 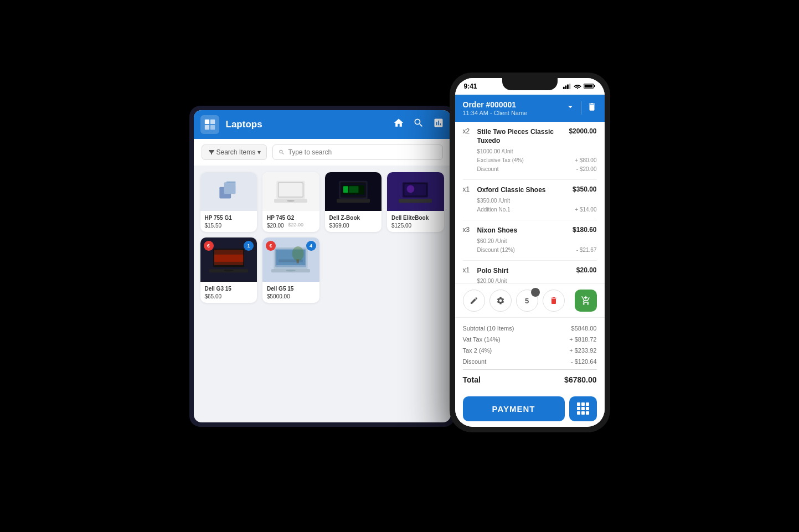 I want to click on product-card-g3: € 1, so click(x=229, y=270).